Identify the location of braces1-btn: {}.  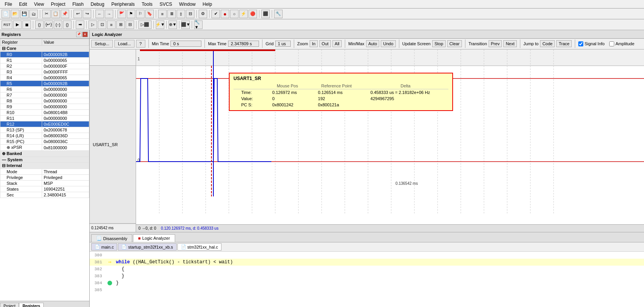
(39, 25).